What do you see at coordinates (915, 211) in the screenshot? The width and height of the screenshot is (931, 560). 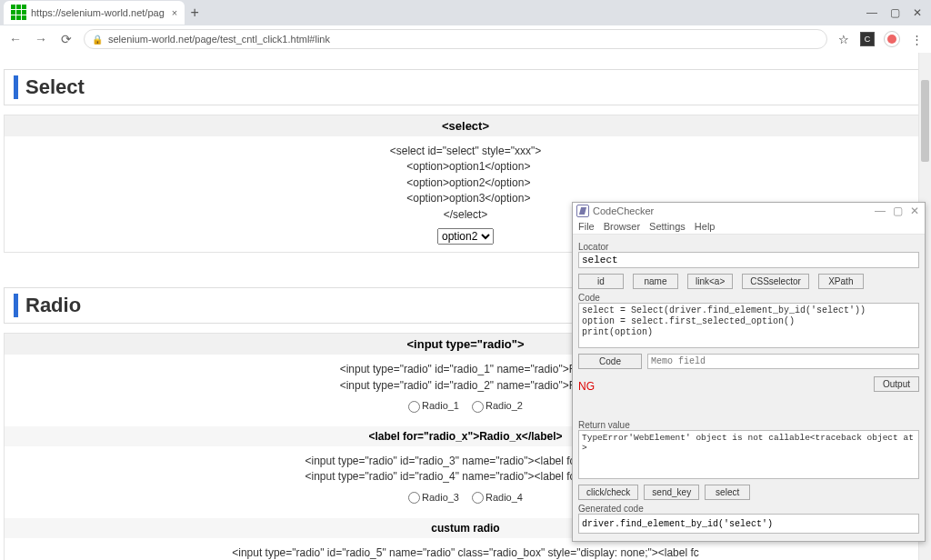 I see `cc-close-icon: ✕` at bounding box center [915, 211].